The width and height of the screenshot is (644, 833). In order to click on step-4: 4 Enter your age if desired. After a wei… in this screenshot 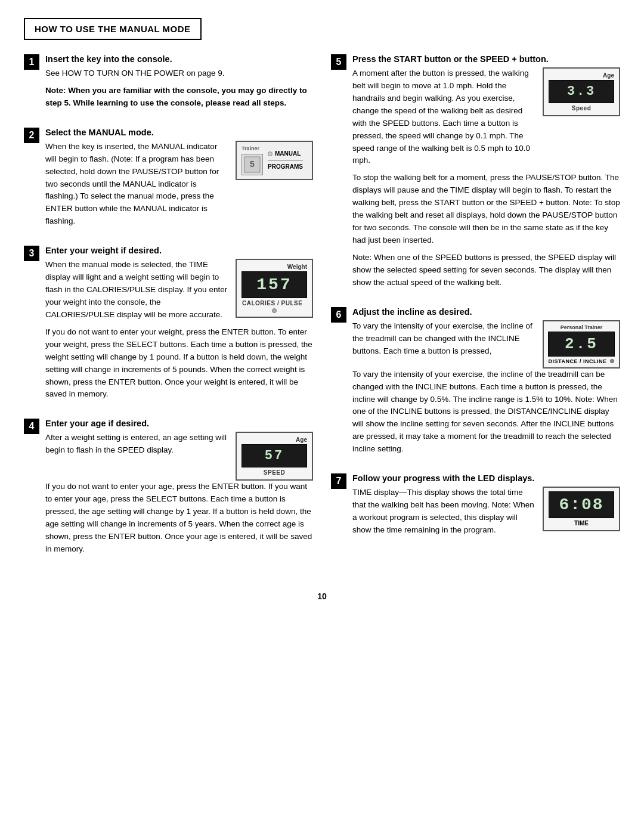, I will do `click(168, 490)`.